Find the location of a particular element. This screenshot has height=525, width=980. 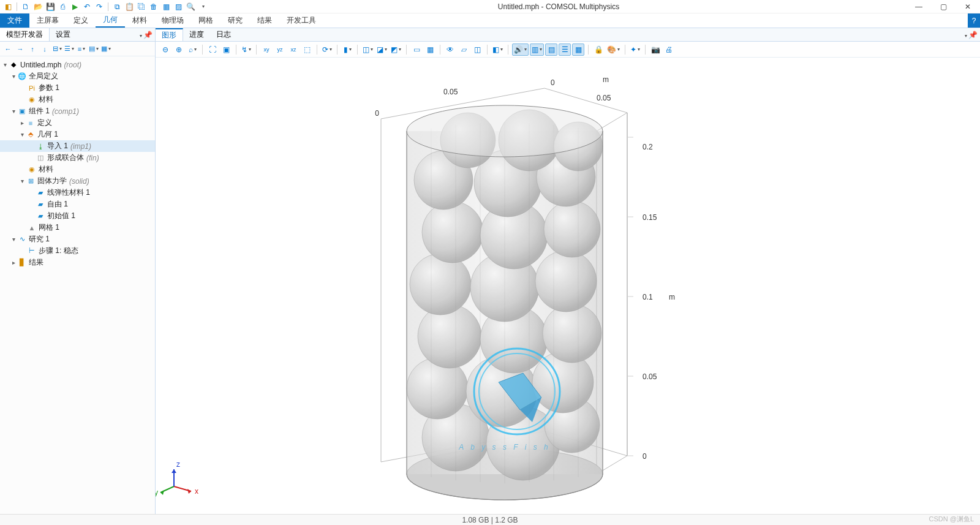

group-icon: ▦ is located at coordinates (166, 7).